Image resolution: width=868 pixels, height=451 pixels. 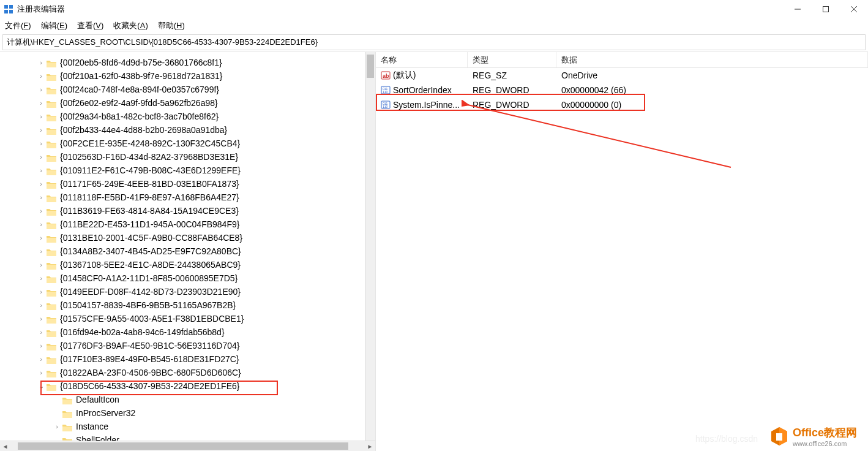 What do you see at coordinates (206, 386) in the screenshot?
I see `tree-item-selected: ⌄{018D5C66-4533-4307-9B53-224DE2ED1FE6}` at bounding box center [206, 386].